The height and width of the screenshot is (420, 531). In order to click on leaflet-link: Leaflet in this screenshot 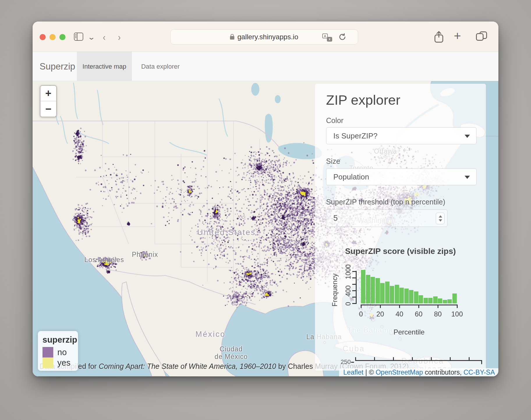, I will do `click(353, 372)`.